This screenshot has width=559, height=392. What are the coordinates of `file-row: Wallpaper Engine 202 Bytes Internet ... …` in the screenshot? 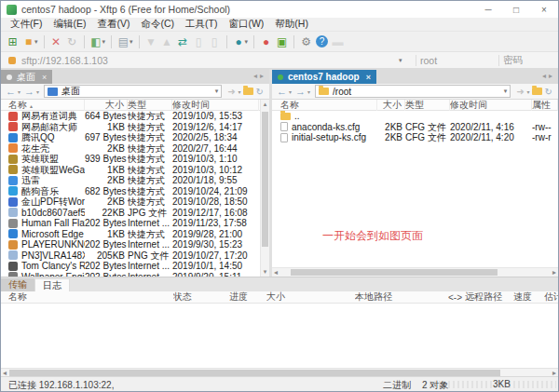 It's located at (130, 275).